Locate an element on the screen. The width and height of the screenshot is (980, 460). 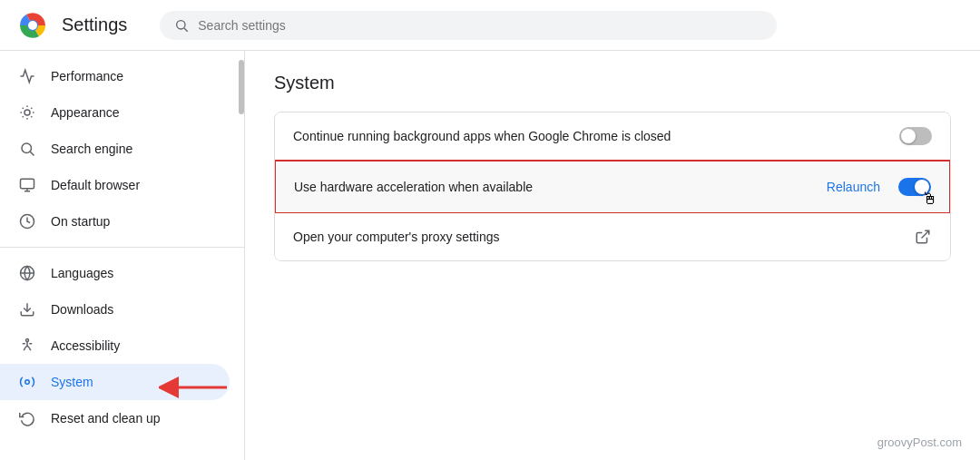
hardware-acceleration-label: Use hardware acceleration when available is located at coordinates (557, 187).